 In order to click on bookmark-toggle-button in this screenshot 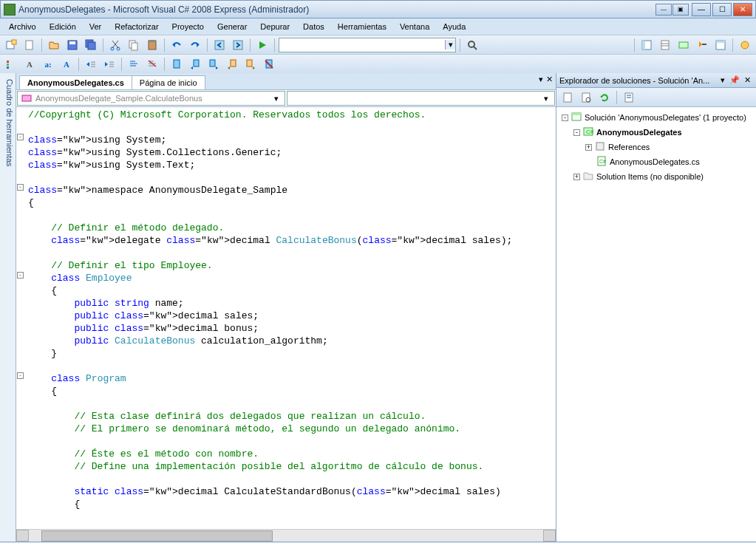, I will do `click(177, 64)`.